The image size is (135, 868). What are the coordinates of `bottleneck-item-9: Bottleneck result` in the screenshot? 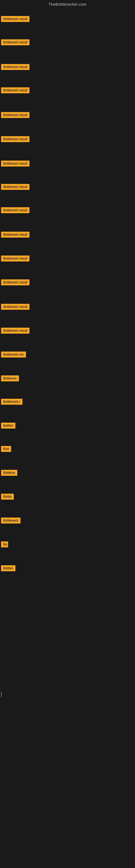 It's located at (15, 210).